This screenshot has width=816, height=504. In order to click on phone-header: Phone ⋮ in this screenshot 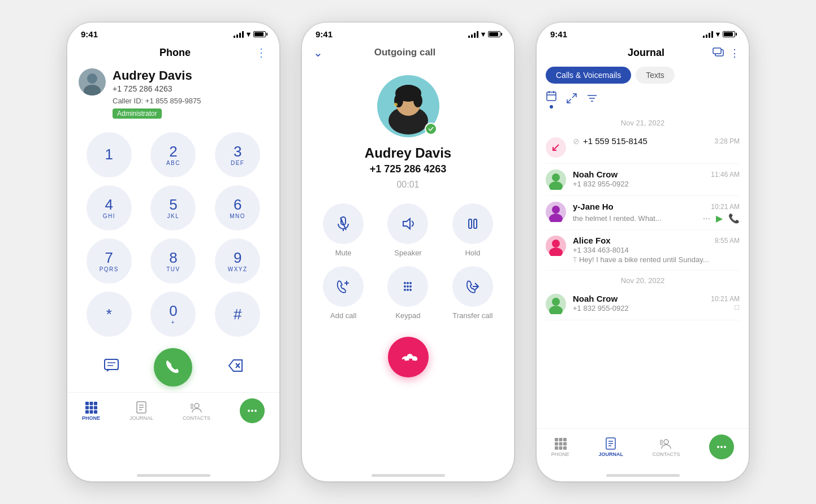, I will do `click(173, 53)`.